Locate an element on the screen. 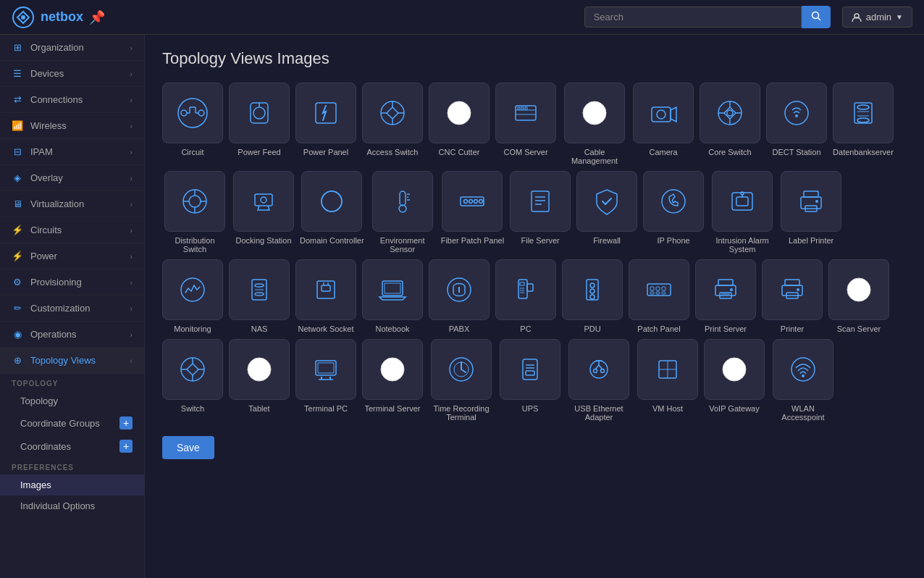 Image resolution: width=924 pixels, height=578 pixels. image-item-vm-host: VM Host is located at coordinates (668, 380).